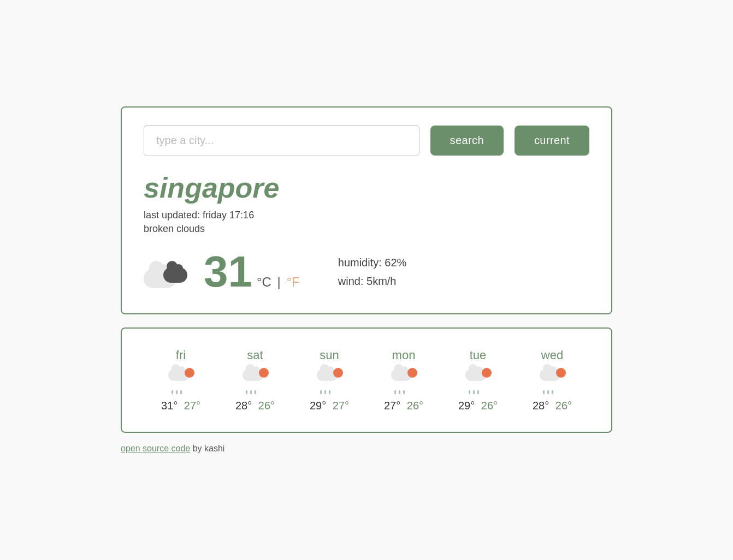 The image size is (733, 560). I want to click on forecast-temps: 27° 26°, so click(404, 406).